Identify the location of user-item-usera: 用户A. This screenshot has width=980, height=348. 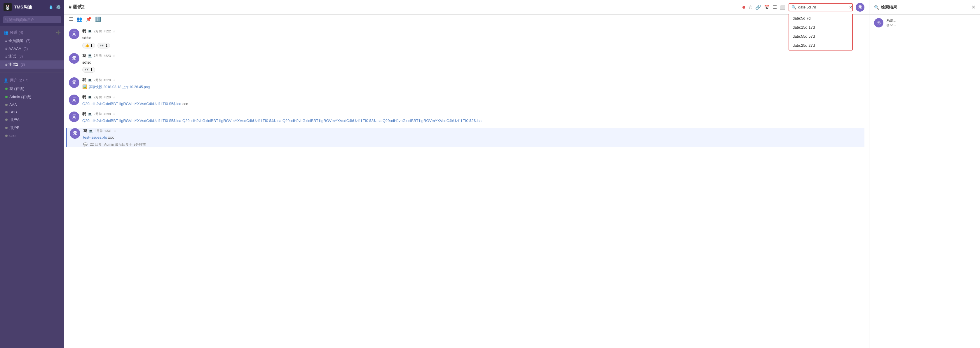
(32, 120).